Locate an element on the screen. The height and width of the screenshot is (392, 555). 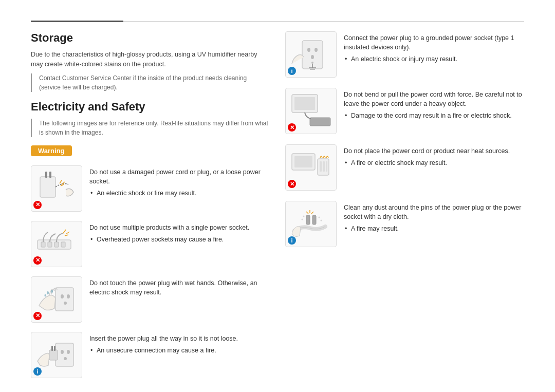
item-text-4: Insert the power plug all the way in so … is located at coordinates (180, 343).